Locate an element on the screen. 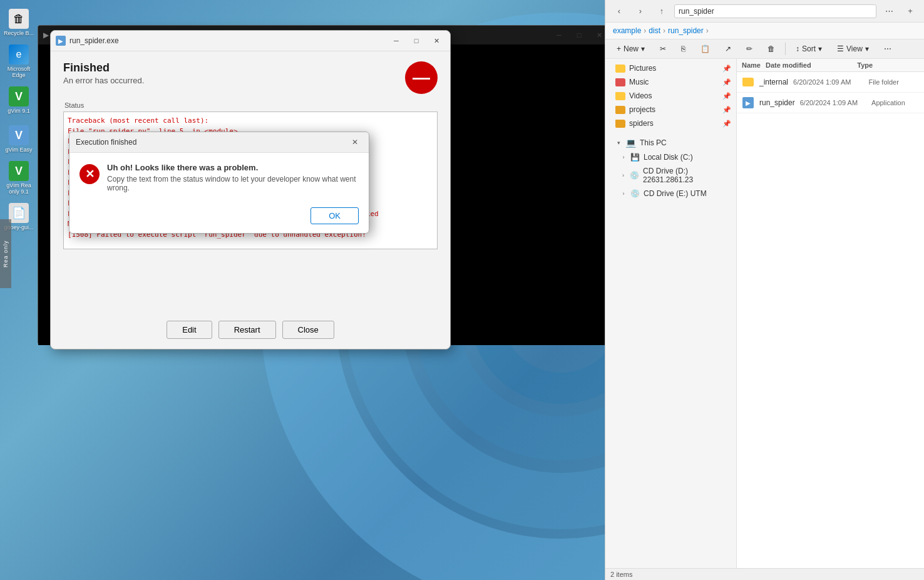  recycle-bin-icon: 🗑 Recycle B... is located at coordinates (19, 23).